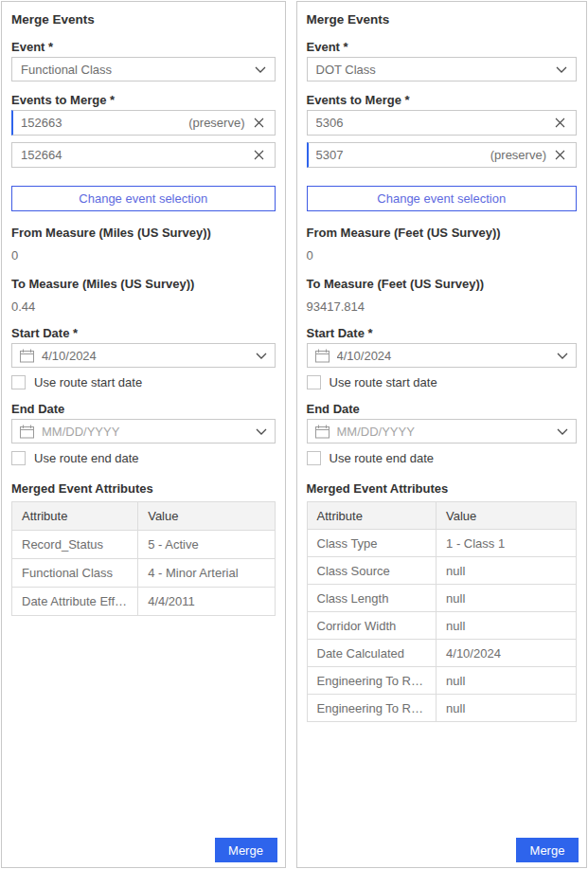 The width and height of the screenshot is (588, 869). Describe the element at coordinates (144, 69) in the screenshot. I see `event-select: Functional Class` at that location.